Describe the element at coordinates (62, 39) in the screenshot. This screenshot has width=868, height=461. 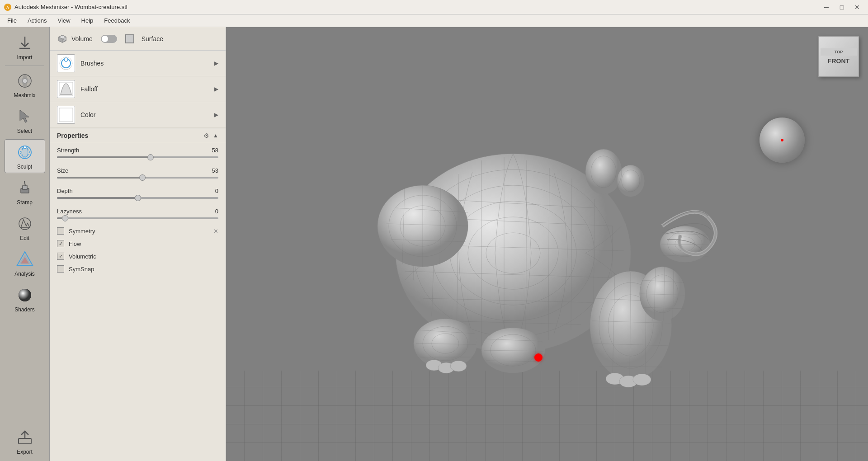
I see `volume-cube-icon` at that location.